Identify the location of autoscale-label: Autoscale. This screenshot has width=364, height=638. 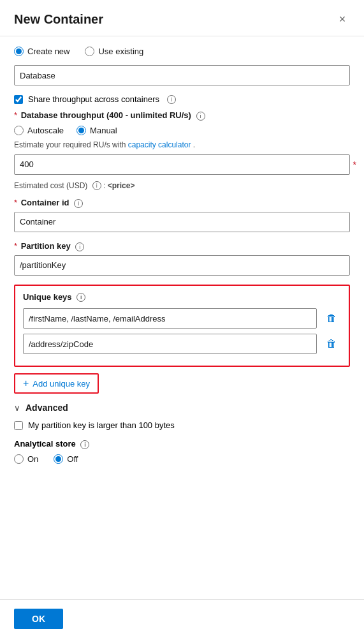
(46, 130).